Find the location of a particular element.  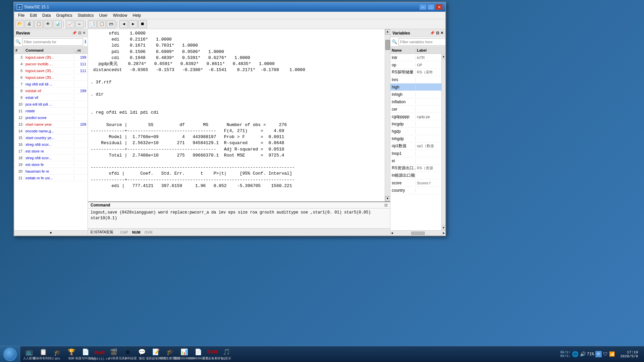

var-item-lnhigh: lnhigh is located at coordinates (416, 95).